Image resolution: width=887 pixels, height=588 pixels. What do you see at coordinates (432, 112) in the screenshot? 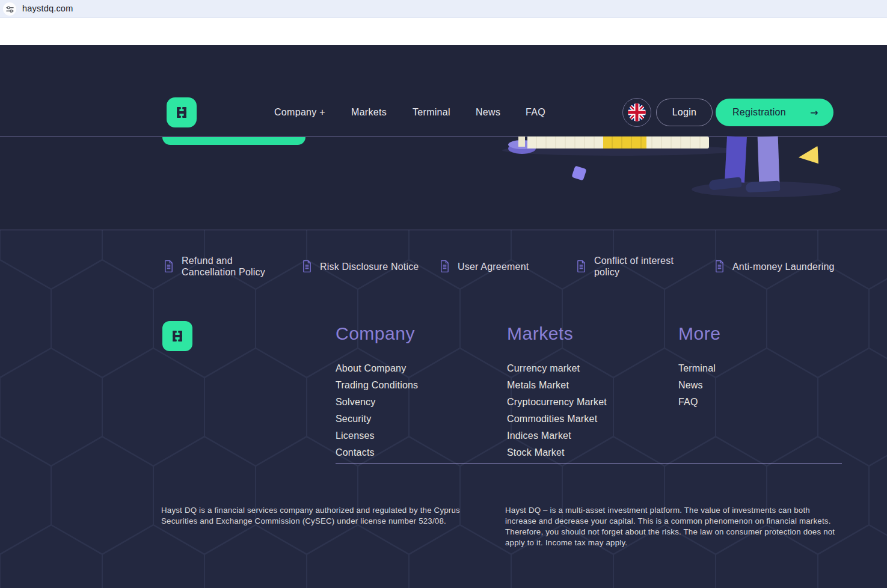
I see `nav-link-terminal: Terminal` at bounding box center [432, 112].